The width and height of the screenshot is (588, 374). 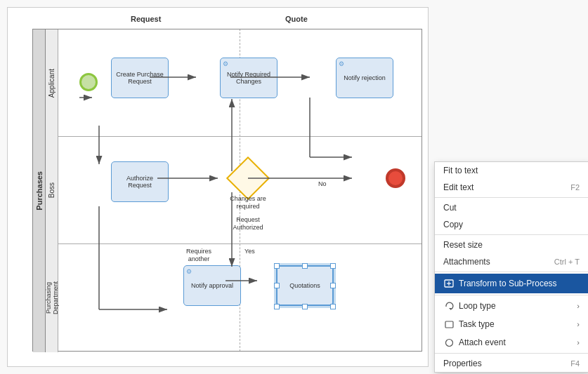 I want to click on menu-item-cut: Cut, so click(x=511, y=208).